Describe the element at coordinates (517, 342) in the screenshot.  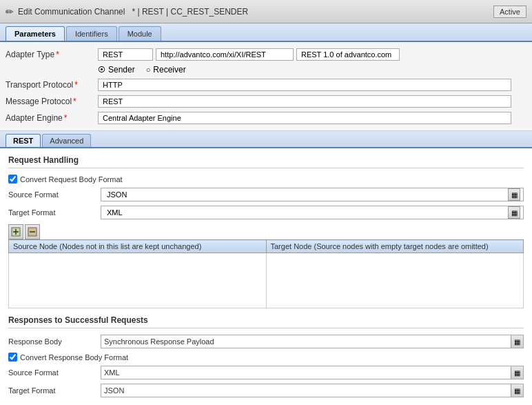
I see `response-body-browse: ▦` at that location.